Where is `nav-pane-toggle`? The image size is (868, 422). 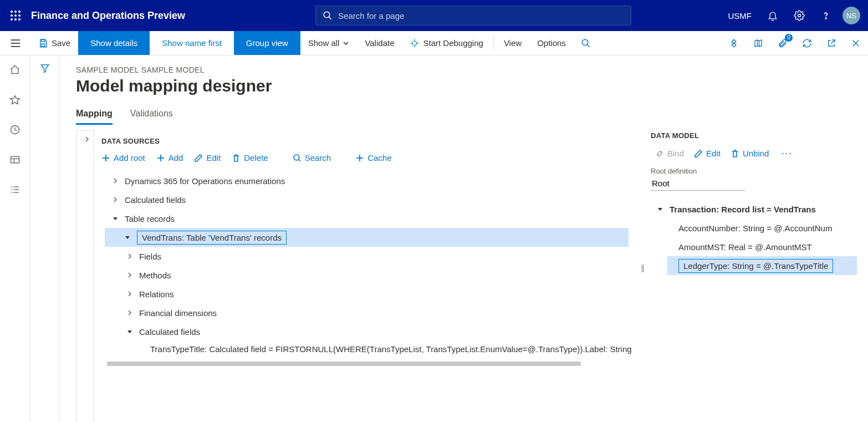 nav-pane-toggle is located at coordinates (16, 43).